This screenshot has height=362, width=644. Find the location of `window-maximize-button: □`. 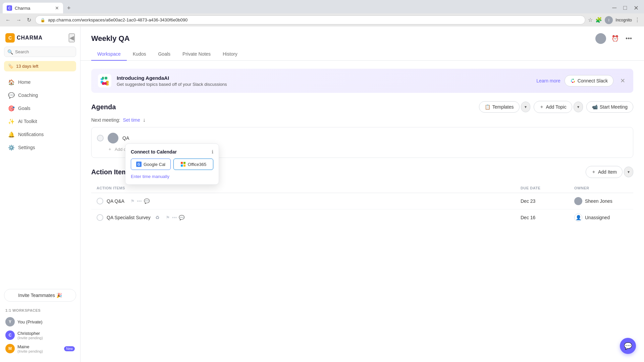

window-maximize-button: □ is located at coordinates (625, 8).